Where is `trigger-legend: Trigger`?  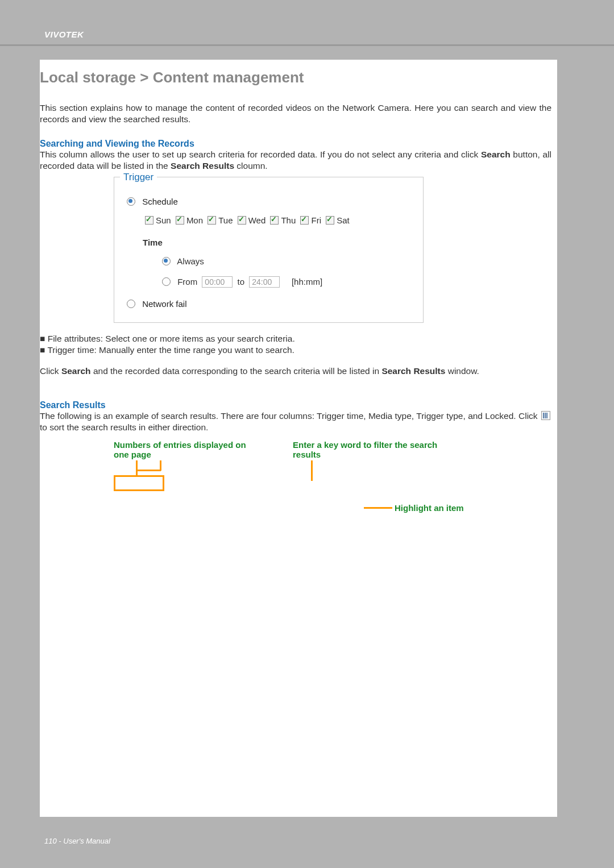
trigger-legend: Trigger is located at coordinates (139, 177).